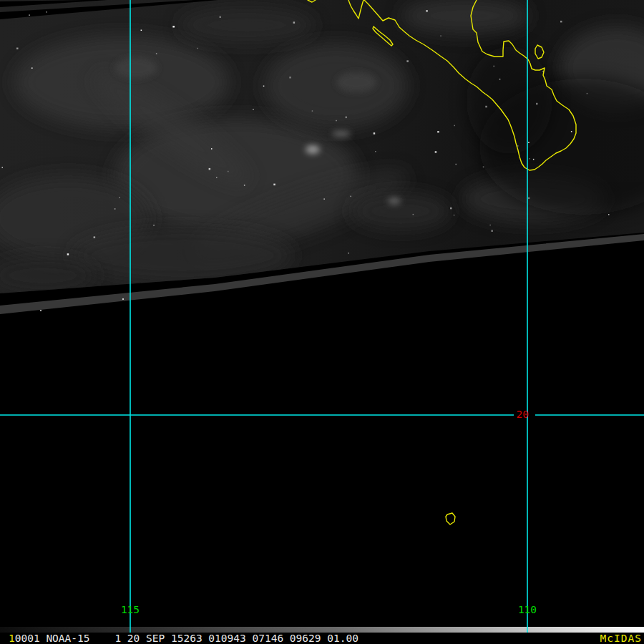  What do you see at coordinates (451, 519) in the screenshot?
I see `island-socorro` at bounding box center [451, 519].